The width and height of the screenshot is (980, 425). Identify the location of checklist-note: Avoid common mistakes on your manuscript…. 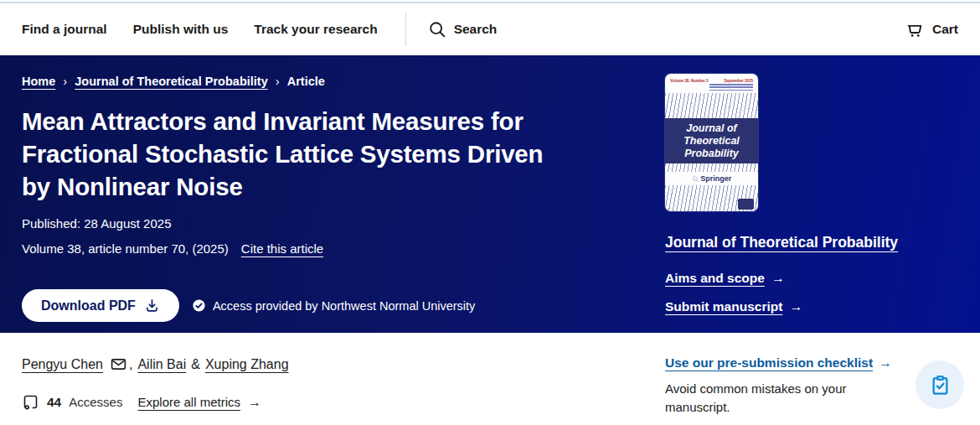
(770, 398).